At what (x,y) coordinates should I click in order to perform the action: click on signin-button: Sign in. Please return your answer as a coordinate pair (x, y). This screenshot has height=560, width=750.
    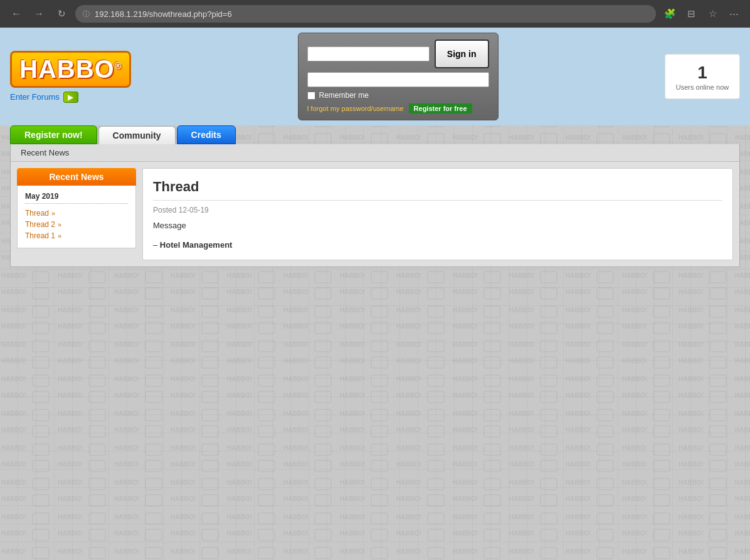
    Looking at the image, I should click on (462, 54).